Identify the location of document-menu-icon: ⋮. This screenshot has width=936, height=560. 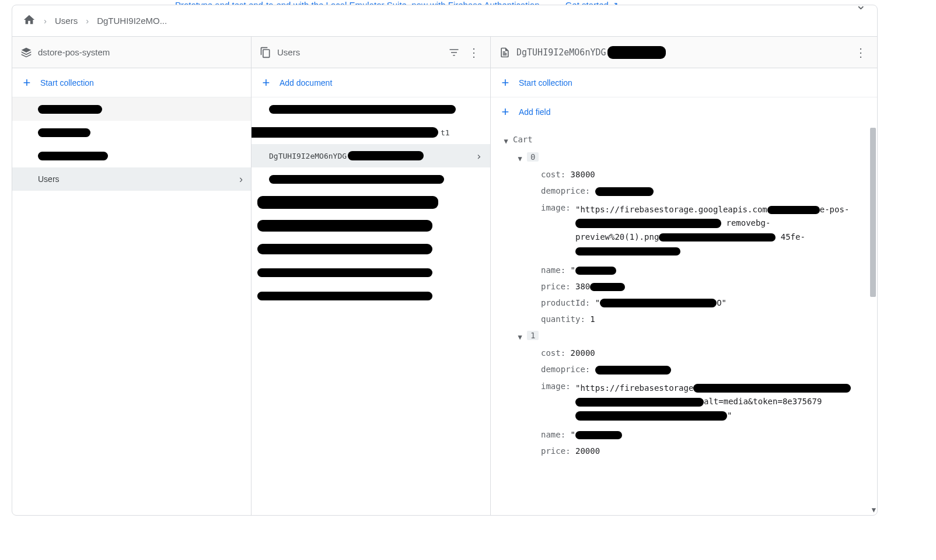
(861, 52).